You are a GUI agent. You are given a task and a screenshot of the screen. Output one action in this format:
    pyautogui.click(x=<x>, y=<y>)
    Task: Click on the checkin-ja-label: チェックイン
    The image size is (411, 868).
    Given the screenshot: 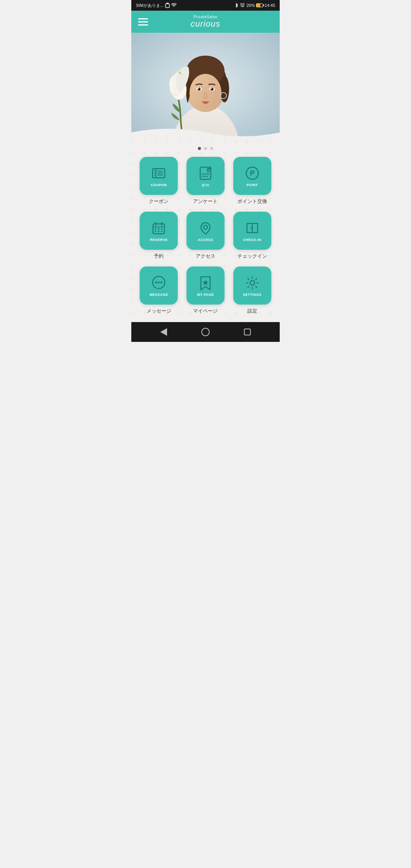 What is the action you would take?
    pyautogui.click(x=252, y=256)
    